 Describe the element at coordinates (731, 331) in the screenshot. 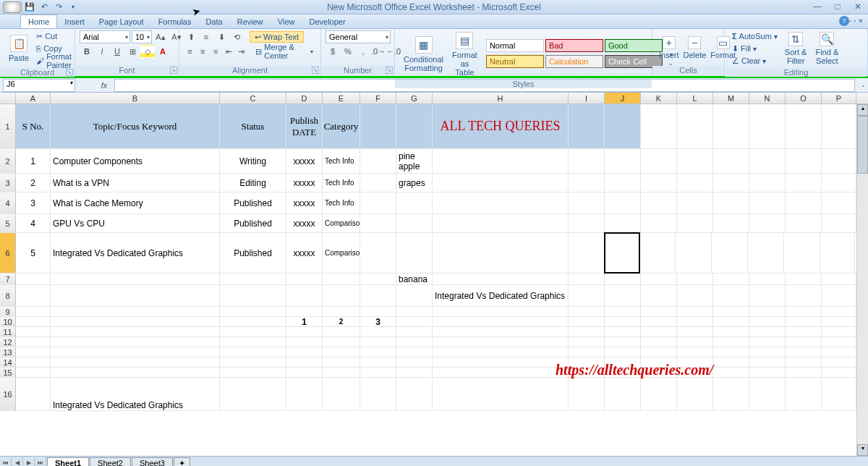

I see `cell-M11` at that location.